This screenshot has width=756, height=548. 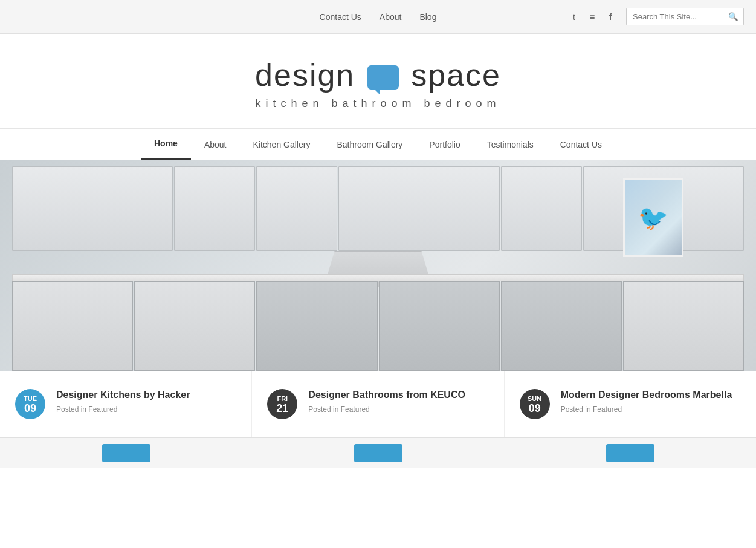 I want to click on logo-subtitle: kitchen bathroom bedroom, so click(x=378, y=104).